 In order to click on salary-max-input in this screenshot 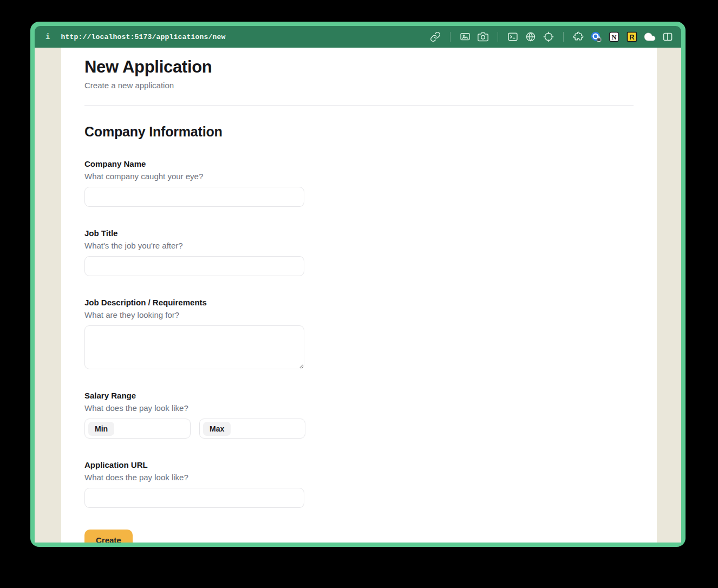, I will do `click(267, 429)`.